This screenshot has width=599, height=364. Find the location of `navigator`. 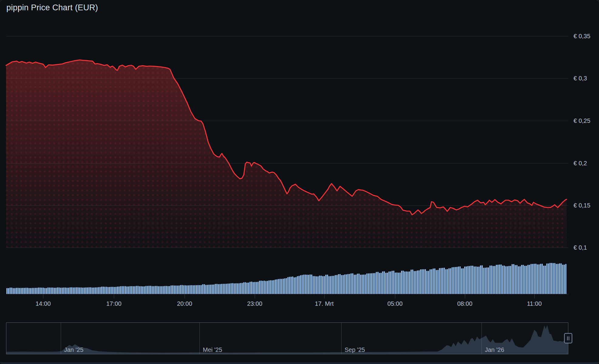

navigator is located at coordinates (287, 339).